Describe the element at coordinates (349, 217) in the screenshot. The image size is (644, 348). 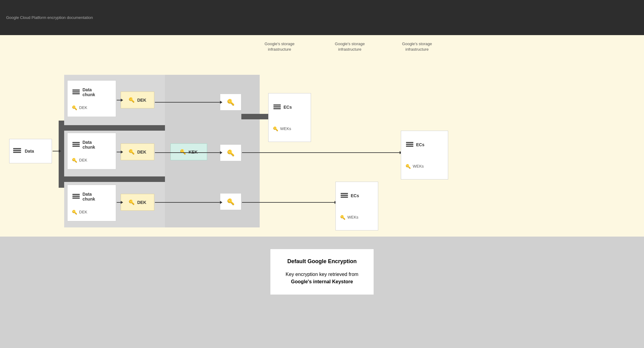
I see `wek4-label: 🔑 WEKs` at that location.